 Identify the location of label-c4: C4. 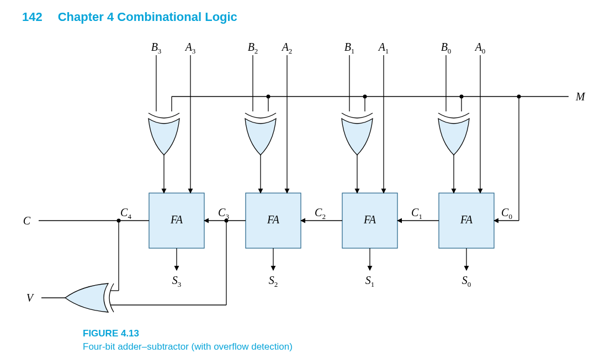
(126, 213).